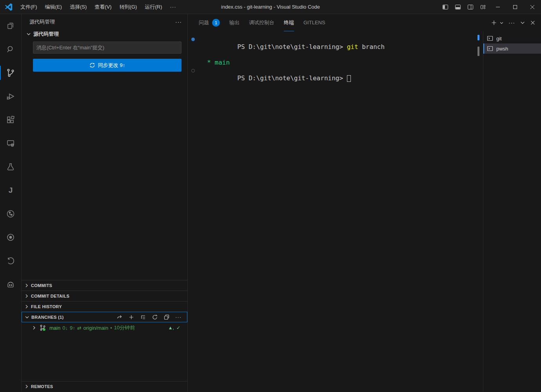 The image size is (541, 392). What do you see at coordinates (11, 73) in the screenshot?
I see `source-control-icon` at bounding box center [11, 73].